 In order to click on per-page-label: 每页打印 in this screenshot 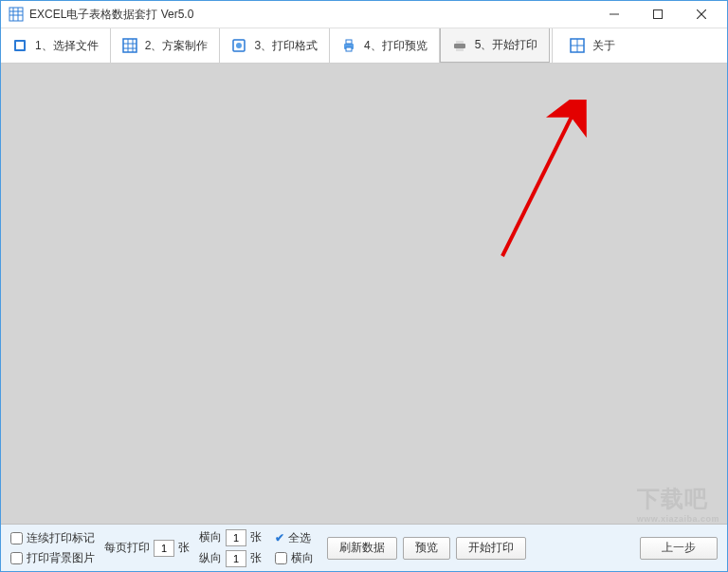, I will do `click(127, 548)`.